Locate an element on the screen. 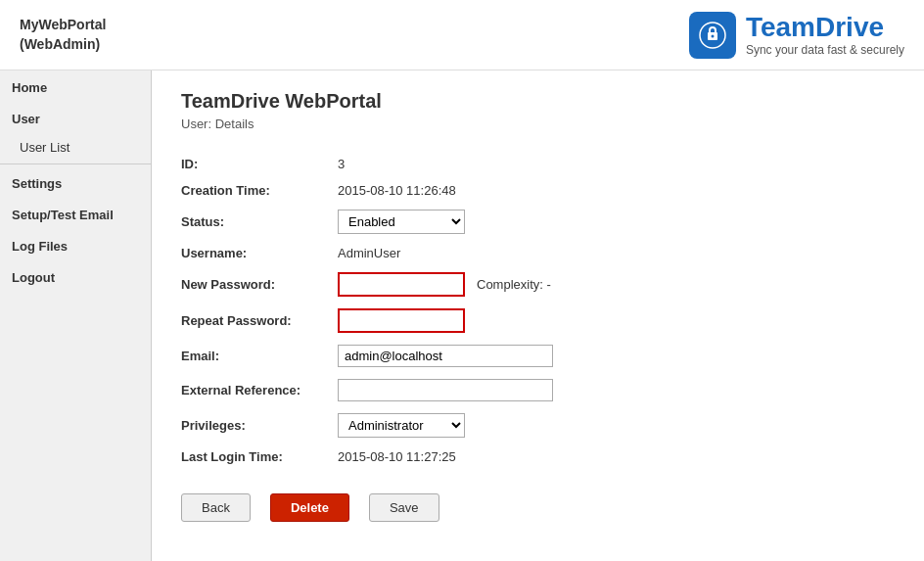 The image size is (924, 561). page-title: TeamDrive WebPortal is located at coordinates (538, 102).